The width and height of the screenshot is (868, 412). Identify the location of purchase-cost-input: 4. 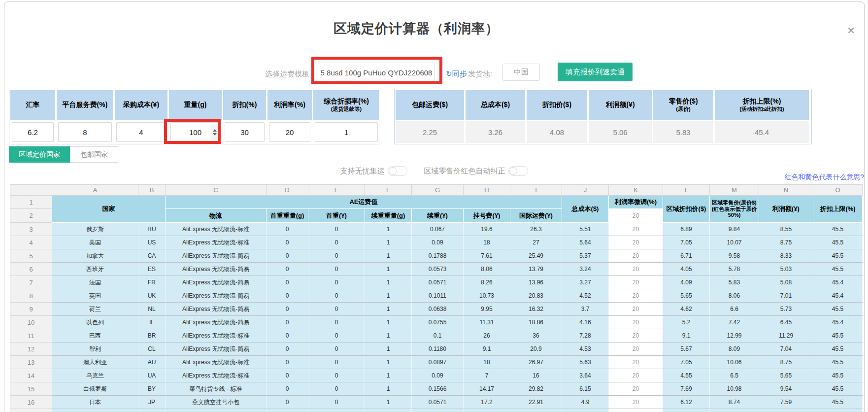
(141, 132).